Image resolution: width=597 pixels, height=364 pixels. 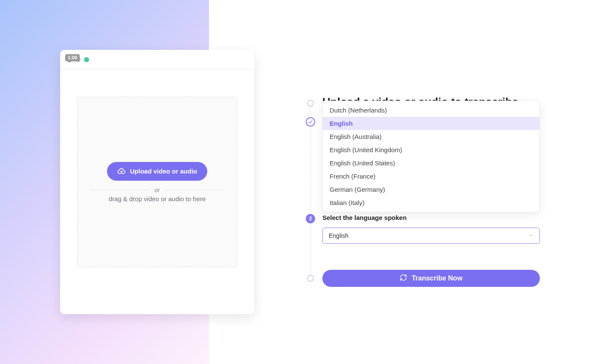 I want to click on step-2-number: 2, so click(x=310, y=219).